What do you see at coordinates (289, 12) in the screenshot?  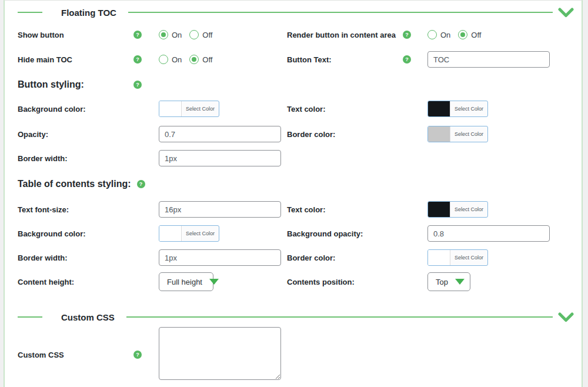 I see `floating-toc-section-header: Floating TOC` at bounding box center [289, 12].